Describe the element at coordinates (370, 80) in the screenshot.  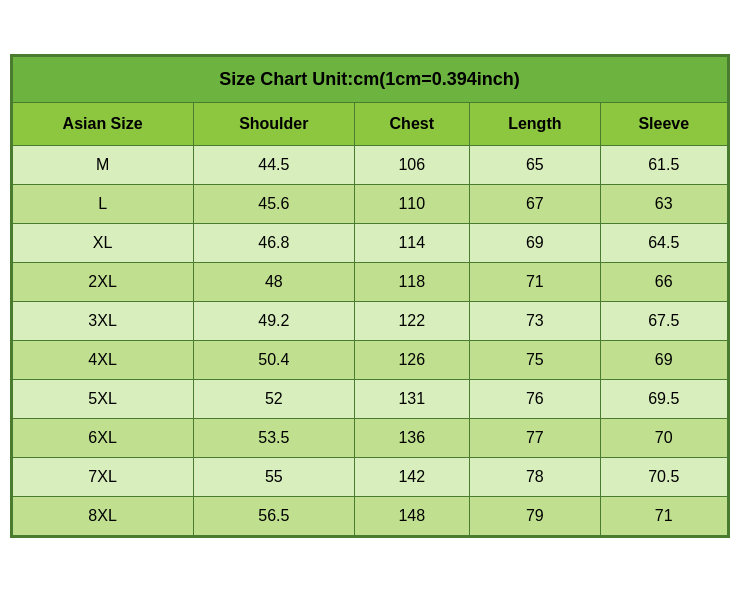
I see `title-row: Size Chart Unit:cm(1cm=0.394inch)` at that location.